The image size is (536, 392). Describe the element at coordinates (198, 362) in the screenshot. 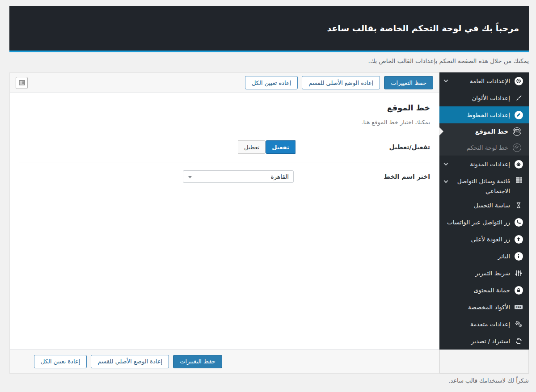

I see `save-button-bottom: حفظ التغييرات` at that location.